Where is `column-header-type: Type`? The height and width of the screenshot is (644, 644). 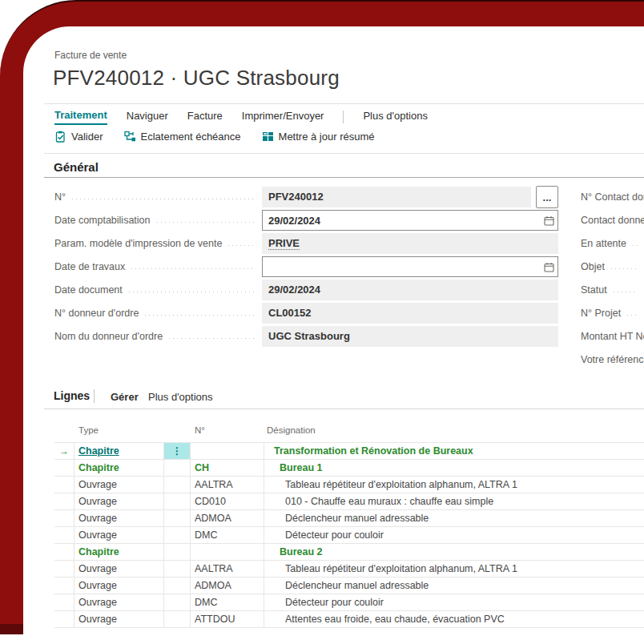
column-header-type: Type is located at coordinates (88, 430).